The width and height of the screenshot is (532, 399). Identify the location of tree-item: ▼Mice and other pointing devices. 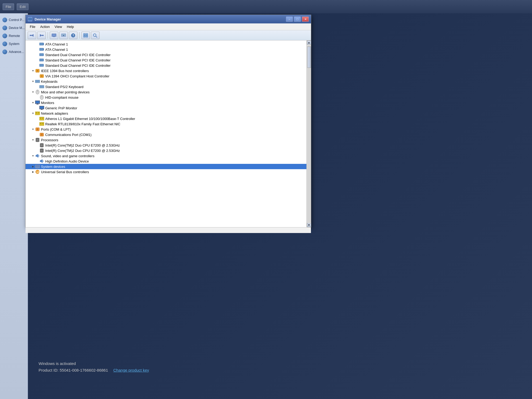
(166, 92).